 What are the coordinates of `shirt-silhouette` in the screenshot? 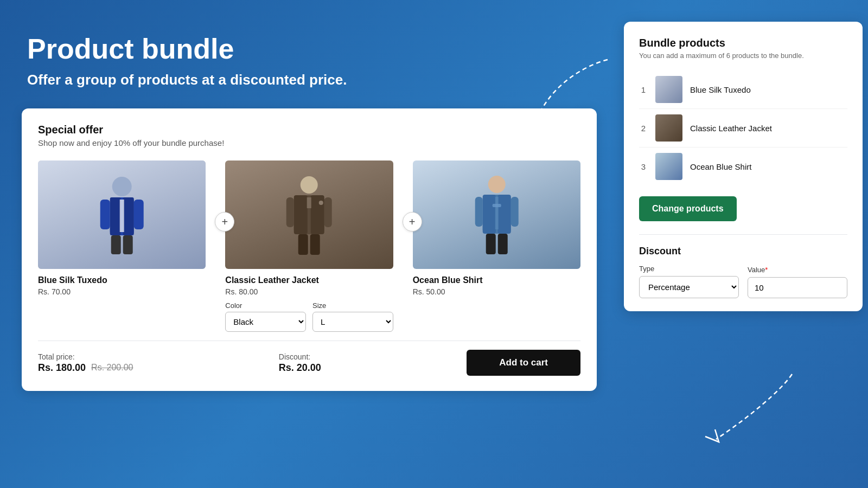 It's located at (497, 215).